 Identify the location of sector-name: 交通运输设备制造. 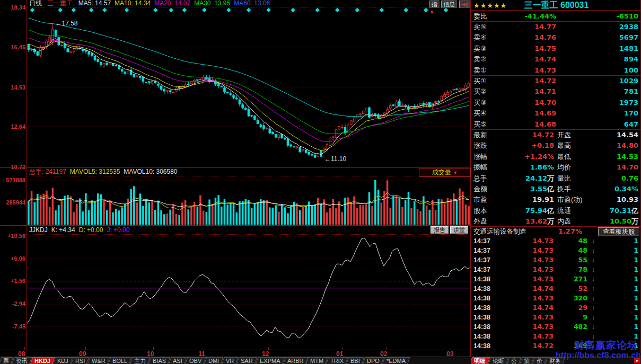
(500, 232).